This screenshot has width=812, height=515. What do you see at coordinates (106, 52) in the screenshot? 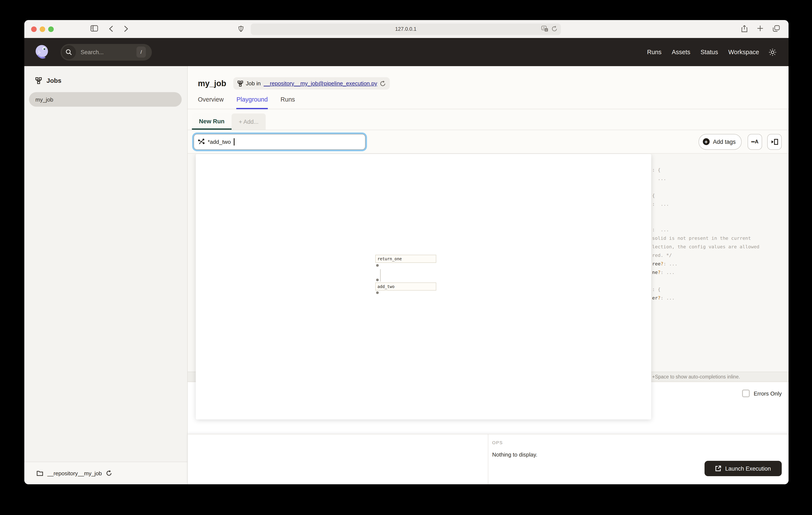
I see `search-input: Search... /` at bounding box center [106, 52].